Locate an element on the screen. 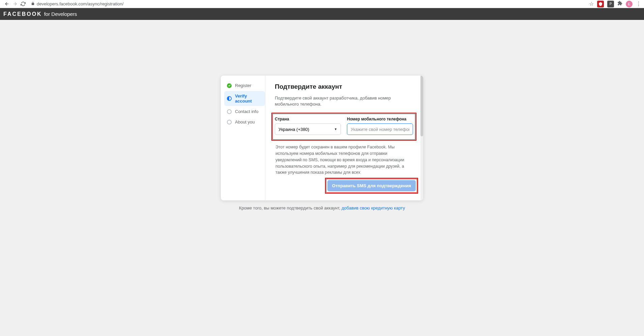 This screenshot has width=644, height=336. country-value: Украина (+380) is located at coordinates (294, 130).